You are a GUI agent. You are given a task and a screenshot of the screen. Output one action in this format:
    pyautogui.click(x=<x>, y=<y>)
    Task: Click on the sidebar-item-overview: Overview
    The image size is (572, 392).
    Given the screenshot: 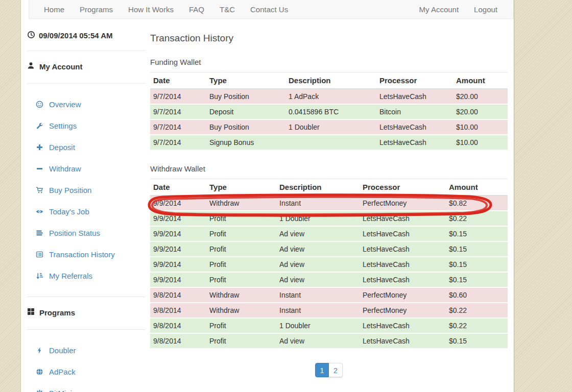 What is the action you would take?
    pyautogui.click(x=93, y=104)
    